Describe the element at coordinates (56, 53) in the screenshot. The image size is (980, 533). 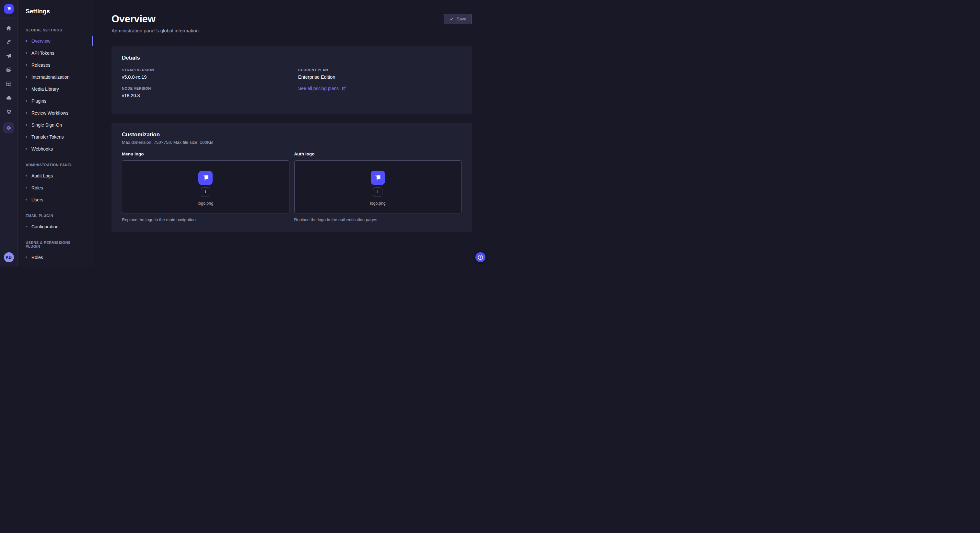
I see `sidebar-item-api-tokens: API Tokens` at that location.